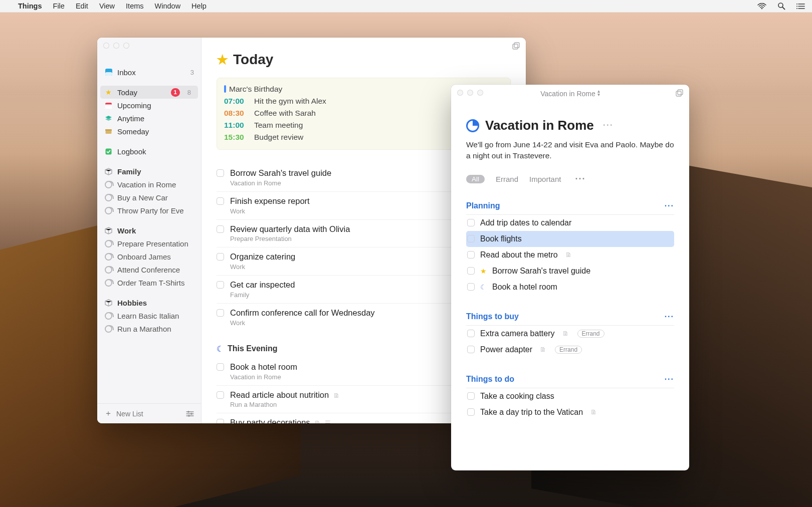 The width and height of the screenshot is (812, 507). I want to click on sidebar-project: Prepare Presentation, so click(149, 243).